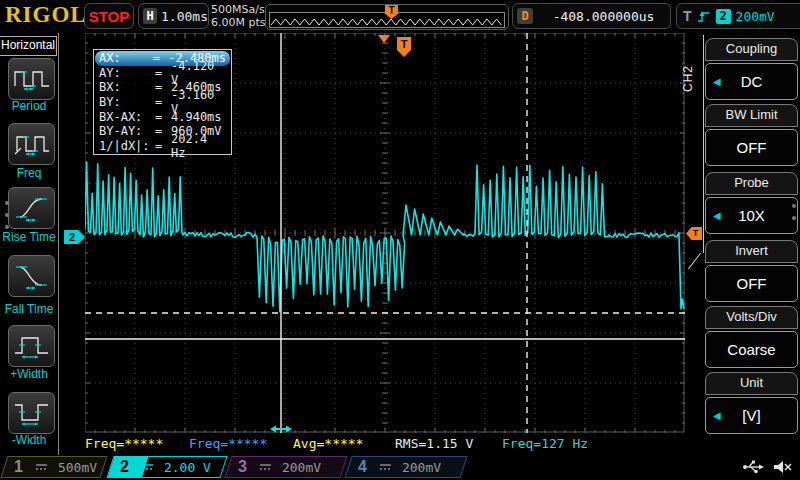  I want to click on trigger-source-badge: 2, so click(724, 16).